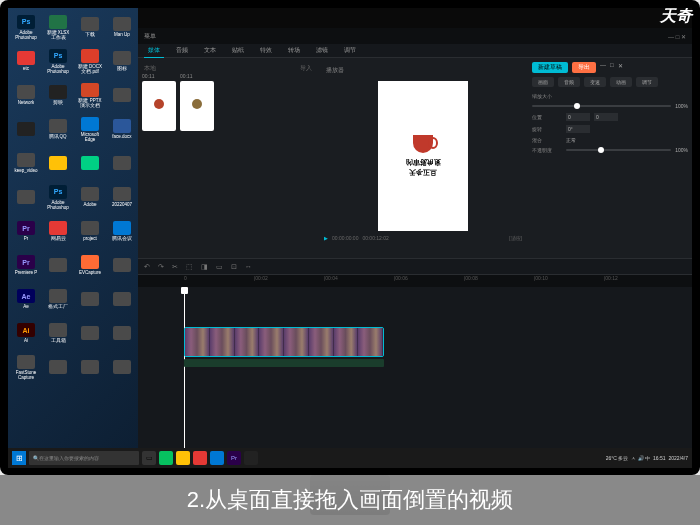 The height and width of the screenshot is (525, 700). I want to click on close-icon: ✕, so click(620, 68).